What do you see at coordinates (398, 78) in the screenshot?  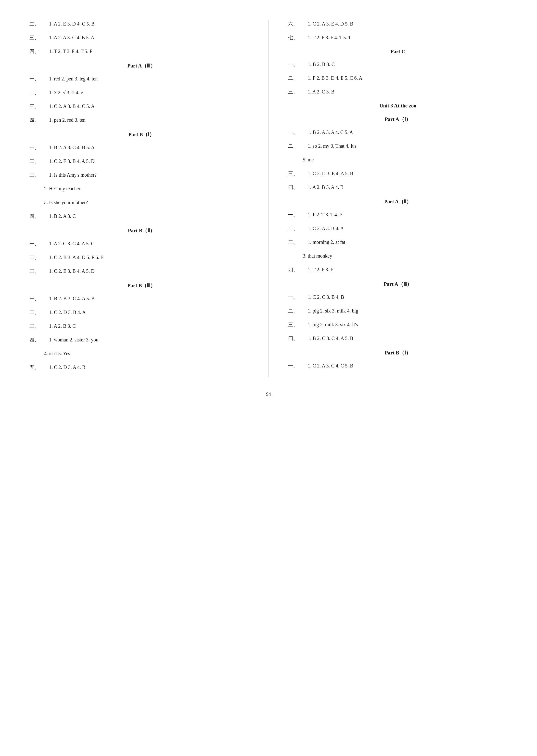 I see `answer-line: 二、1. F 2. B 3. D 4. E 5. C 6. A` at bounding box center [398, 78].